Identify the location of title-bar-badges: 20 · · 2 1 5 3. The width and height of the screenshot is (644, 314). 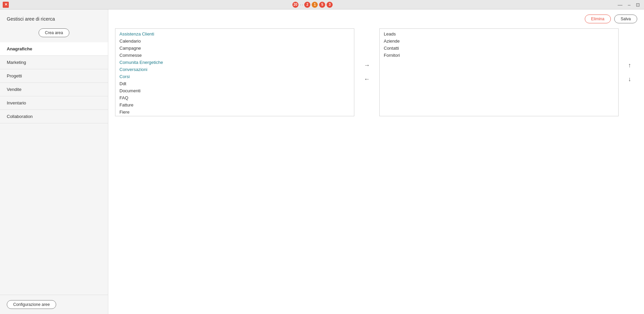
(313, 5).